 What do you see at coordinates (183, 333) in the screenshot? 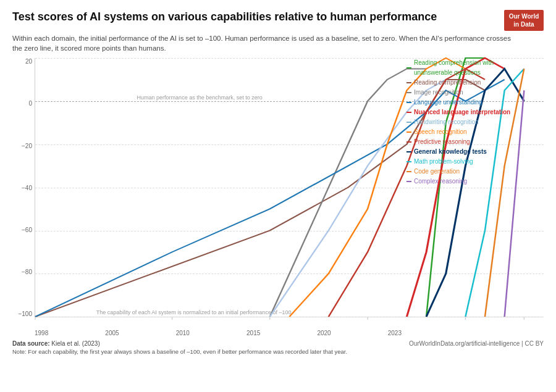
I see `x-label-2010: 2010` at bounding box center [183, 333].